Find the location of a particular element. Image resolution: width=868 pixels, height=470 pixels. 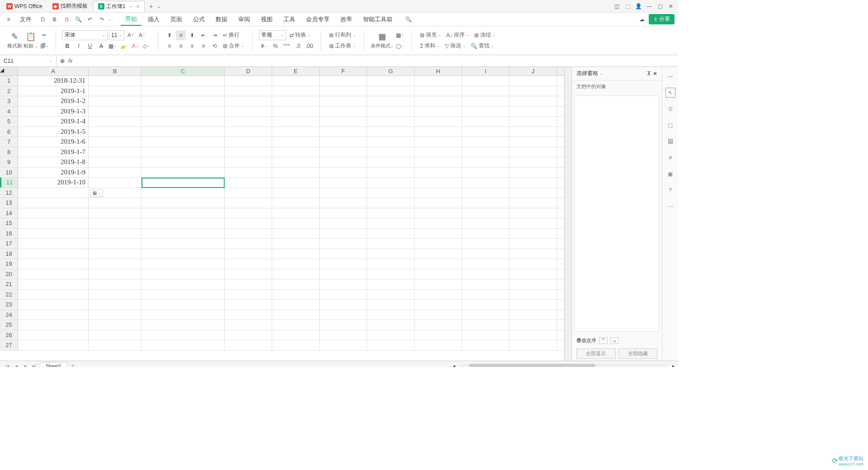

last-sheet-icon: ▸| is located at coordinates (34, 365).